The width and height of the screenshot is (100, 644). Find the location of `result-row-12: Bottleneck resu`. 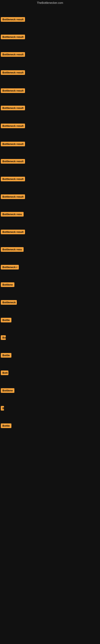

result-row-12: Bottleneck resu is located at coordinates (12, 214).